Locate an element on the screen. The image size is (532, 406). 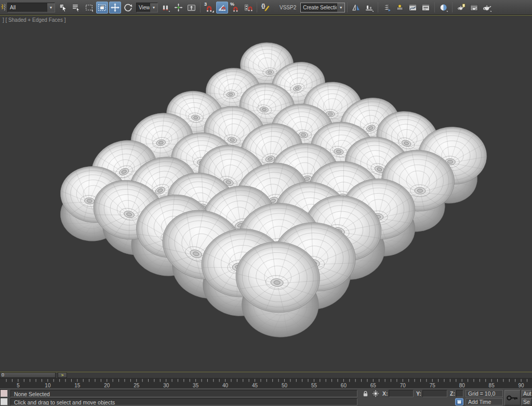
x-coordinate-label: X: is located at coordinates (385, 394).